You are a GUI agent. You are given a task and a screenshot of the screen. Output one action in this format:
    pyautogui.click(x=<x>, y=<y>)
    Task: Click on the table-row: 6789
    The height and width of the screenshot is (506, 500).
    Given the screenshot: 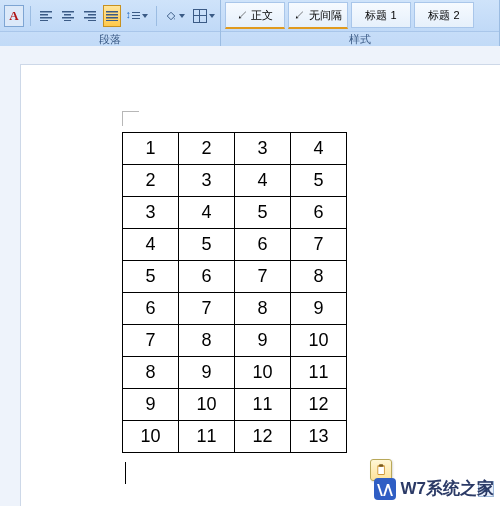 What is the action you would take?
    pyautogui.click(x=235, y=309)
    